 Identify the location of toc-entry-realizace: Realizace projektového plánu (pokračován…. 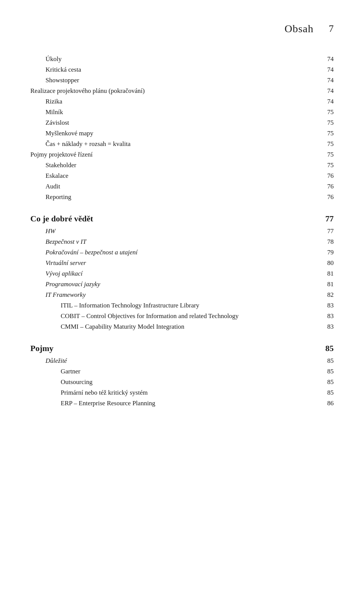
(182, 91).